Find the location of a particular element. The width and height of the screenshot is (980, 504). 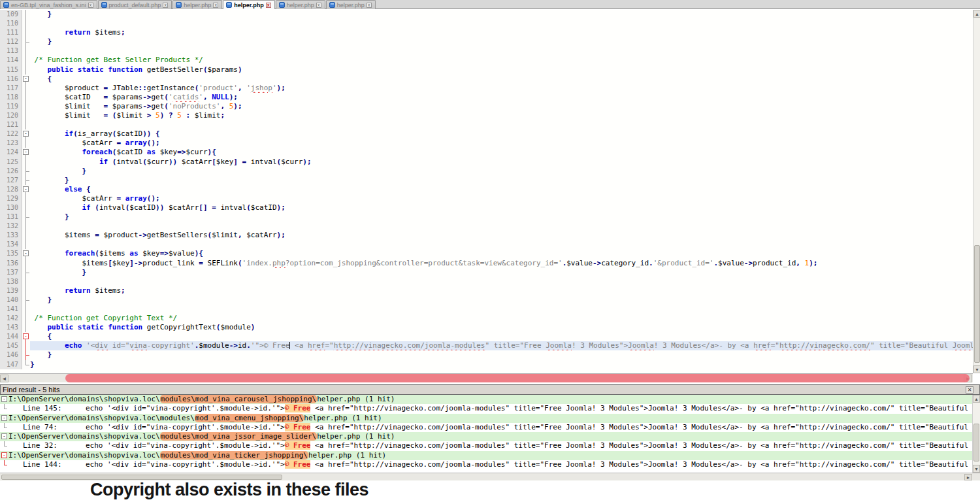

find-result-hit-row: Line 32:echo '<div id="vina-copyright'.$… is located at coordinates (486, 446).